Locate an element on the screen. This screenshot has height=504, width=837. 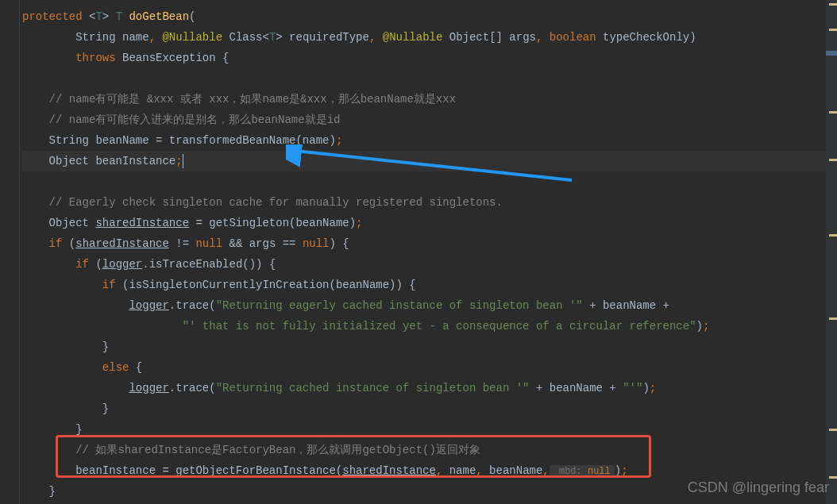
code-line: if (logger.isTraceEnabled()) { is located at coordinates (430, 264).